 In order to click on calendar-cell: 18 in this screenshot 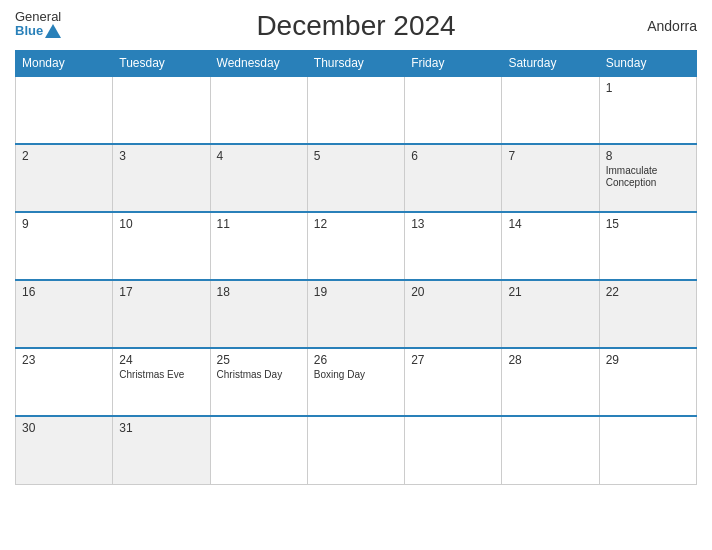, I will do `click(258, 314)`.